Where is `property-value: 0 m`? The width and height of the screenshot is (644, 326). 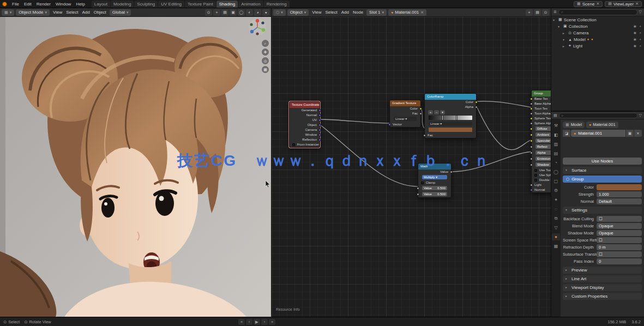 property-value: 0 m is located at coordinates (619, 247).